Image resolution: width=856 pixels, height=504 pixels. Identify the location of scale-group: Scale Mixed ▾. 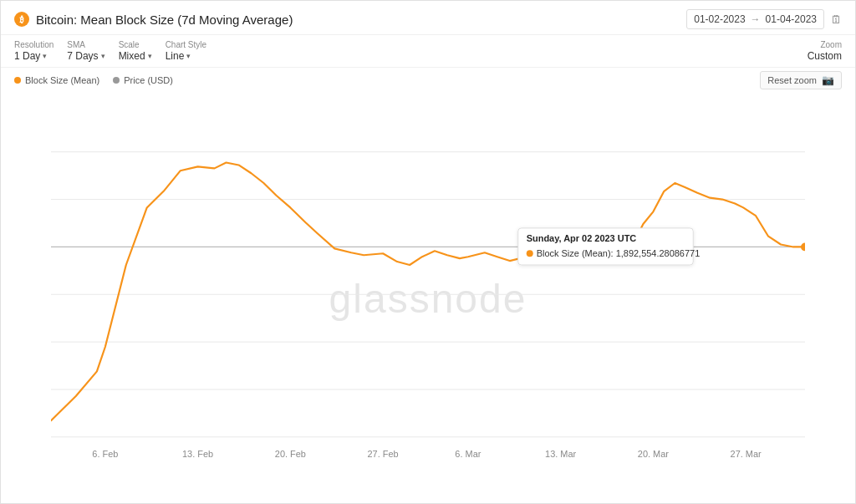
(135, 51).